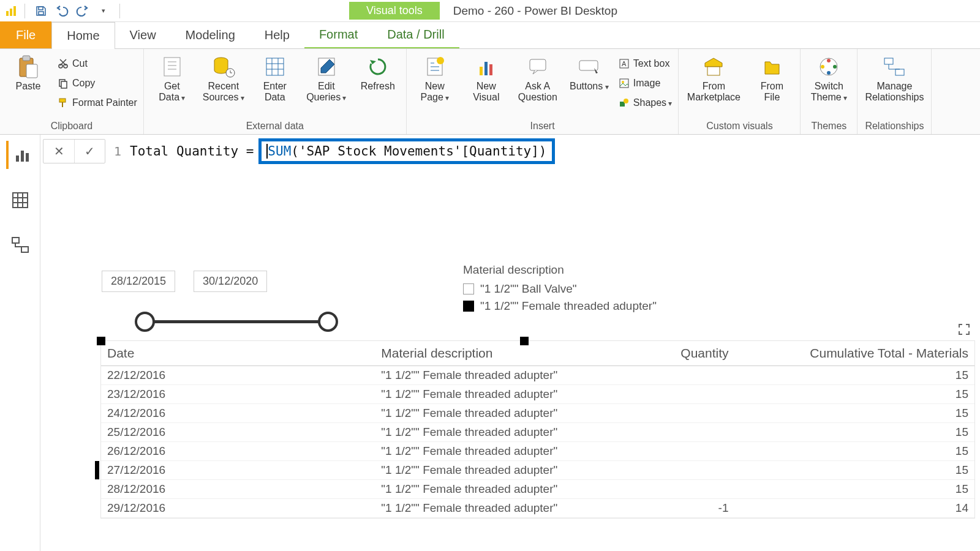 Image resolution: width=980 pixels, height=551 pixels. Describe the element at coordinates (538, 508) in the screenshot. I see `table-row: 29/12/2016"1 1/2"" Female threaded adupt…` at that location.